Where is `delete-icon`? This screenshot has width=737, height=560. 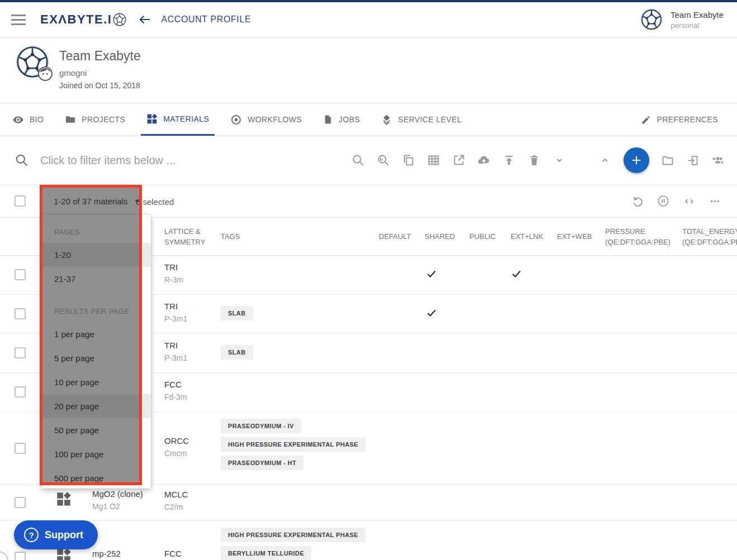
delete-icon is located at coordinates (534, 160).